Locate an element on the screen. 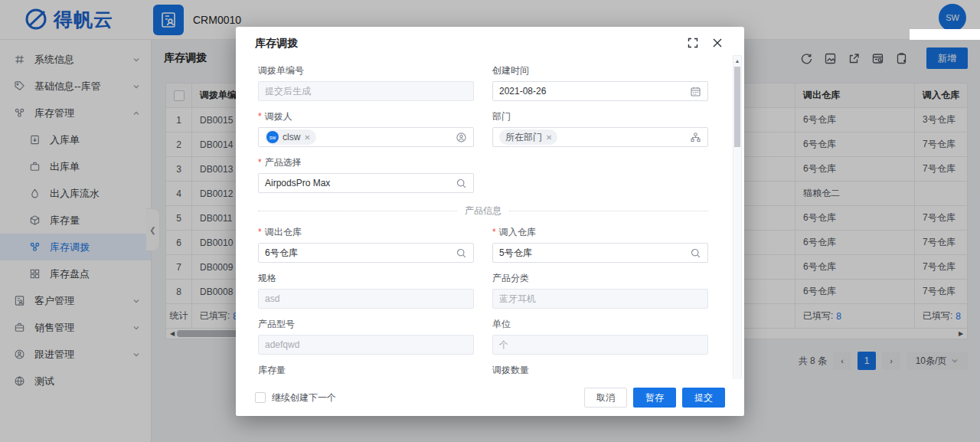 Image resolution: width=980 pixels, height=442 pixels. department-tag: 所在部门 ✕ is located at coordinates (528, 137).